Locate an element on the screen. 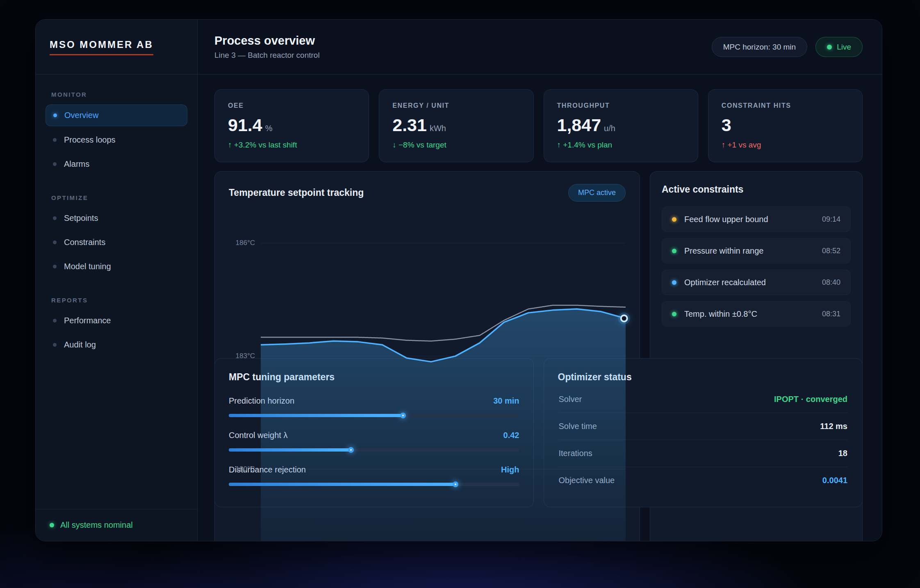 Image resolution: width=920 pixels, height=588 pixels. kpi-label: CONSTRAINT HITS is located at coordinates (786, 106).